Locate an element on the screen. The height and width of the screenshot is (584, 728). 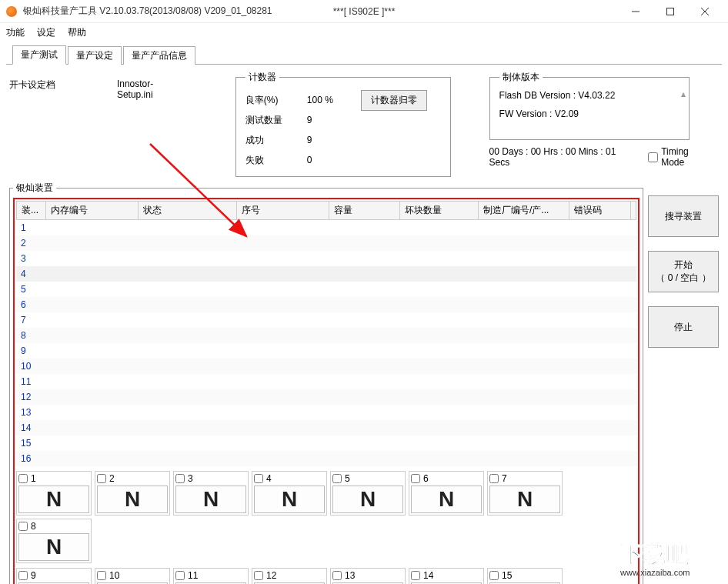
tab-settings: 量产设定 is located at coordinates (95, 55).